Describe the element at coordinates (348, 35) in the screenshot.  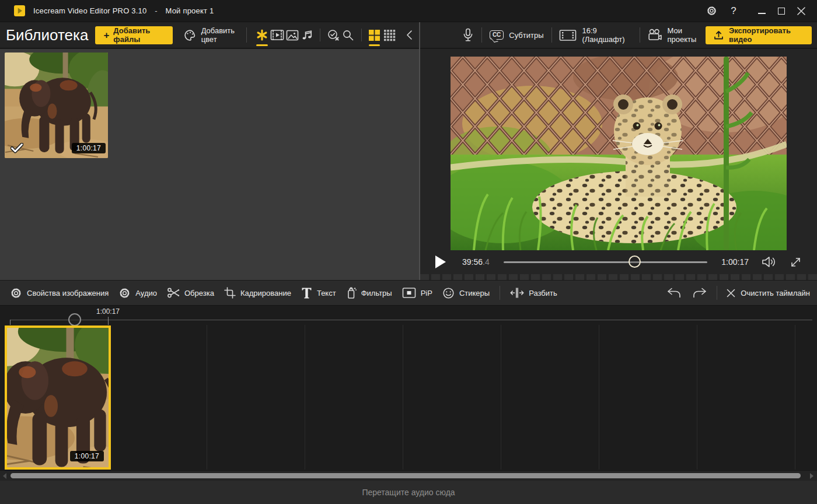
I see `search-icon` at that location.